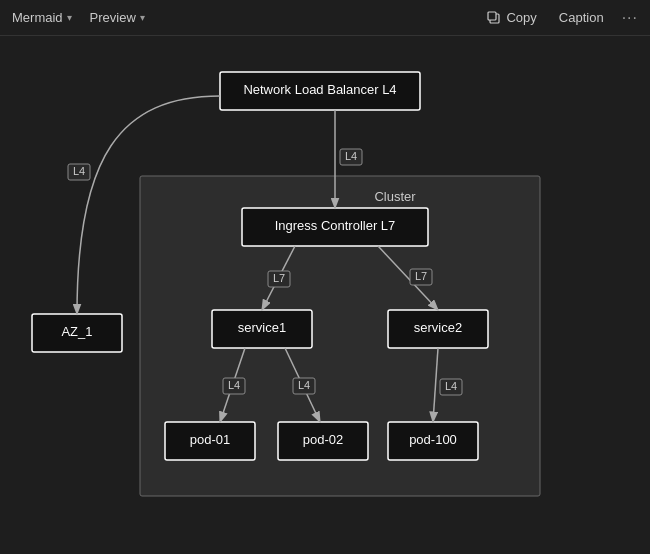 This screenshot has height=554, width=650. I want to click on edge-label-l4-right: L4, so click(351, 156).